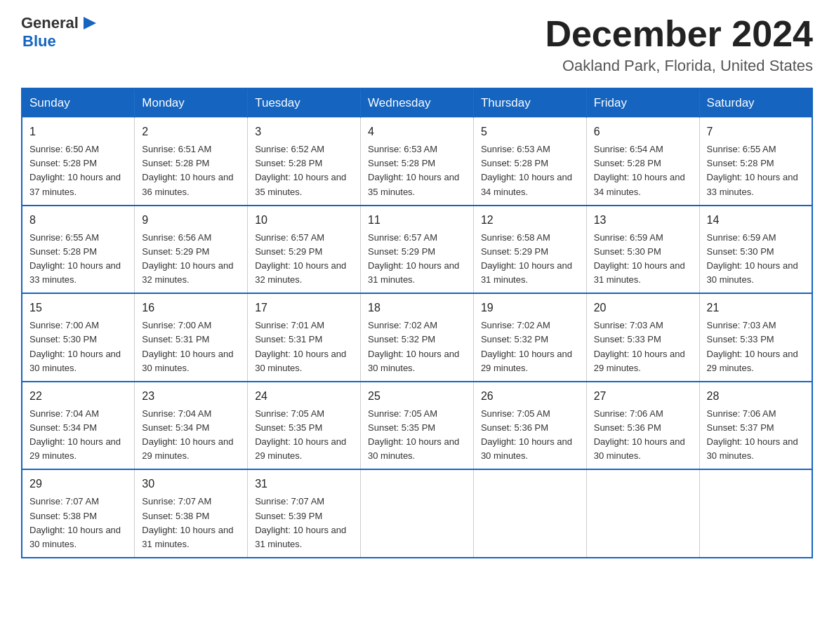 The image size is (834, 644). What do you see at coordinates (417, 337) in the screenshot?
I see `calendar-cell: 18Sunrise: 7:02 AMSunset: 5:32 PMDayligh…` at bounding box center [417, 337].